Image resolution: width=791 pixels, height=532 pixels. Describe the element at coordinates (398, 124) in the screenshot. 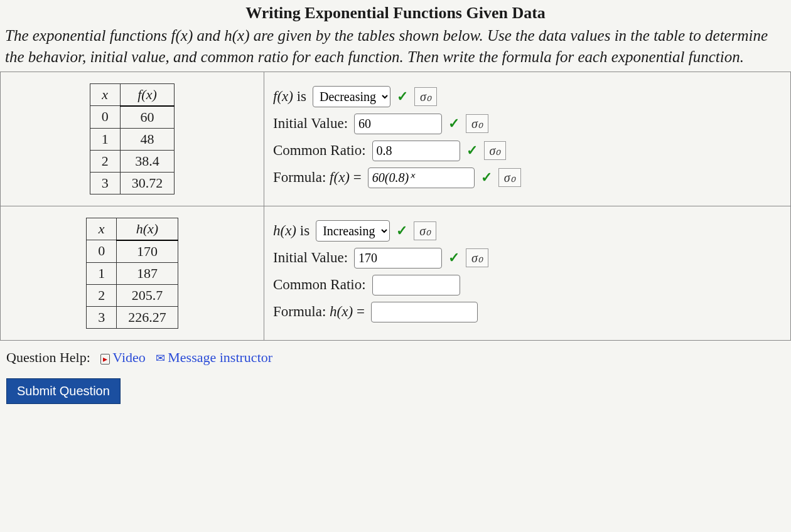

I see `f-initial-input` at that location.